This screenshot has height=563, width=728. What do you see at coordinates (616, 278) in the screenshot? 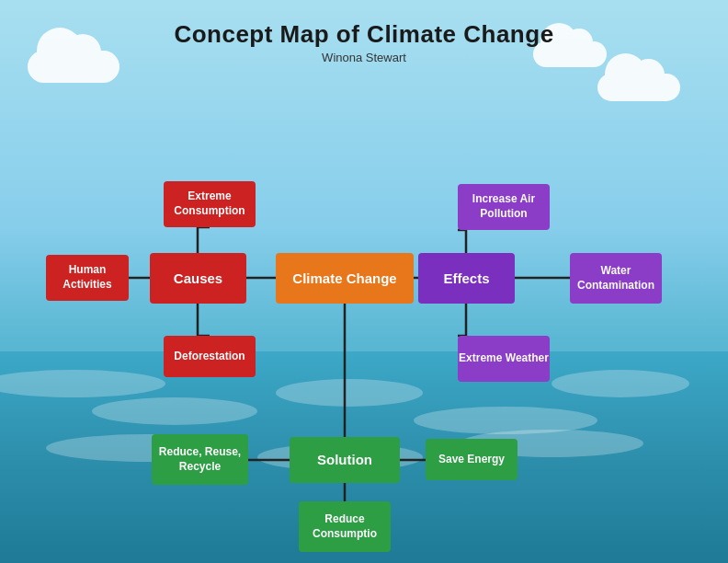
I see `water-contamination-box: Water Contamination` at bounding box center [616, 278].